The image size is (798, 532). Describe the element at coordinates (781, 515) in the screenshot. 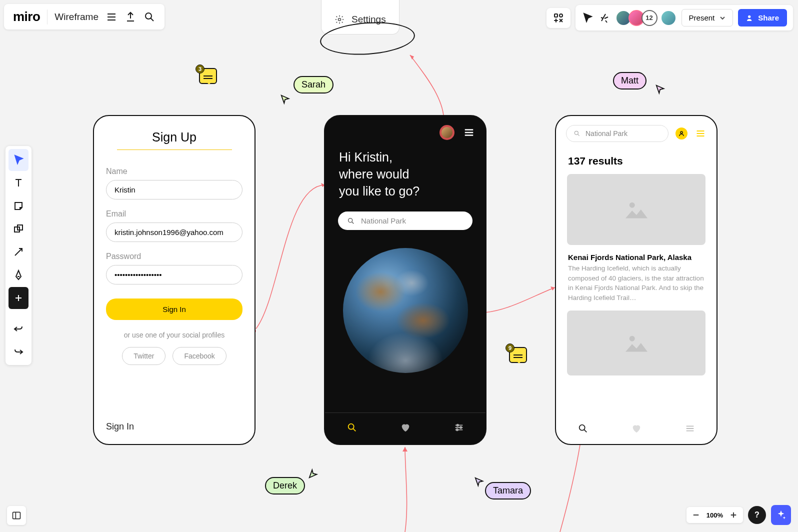

I see `sparkle-icon` at that location.